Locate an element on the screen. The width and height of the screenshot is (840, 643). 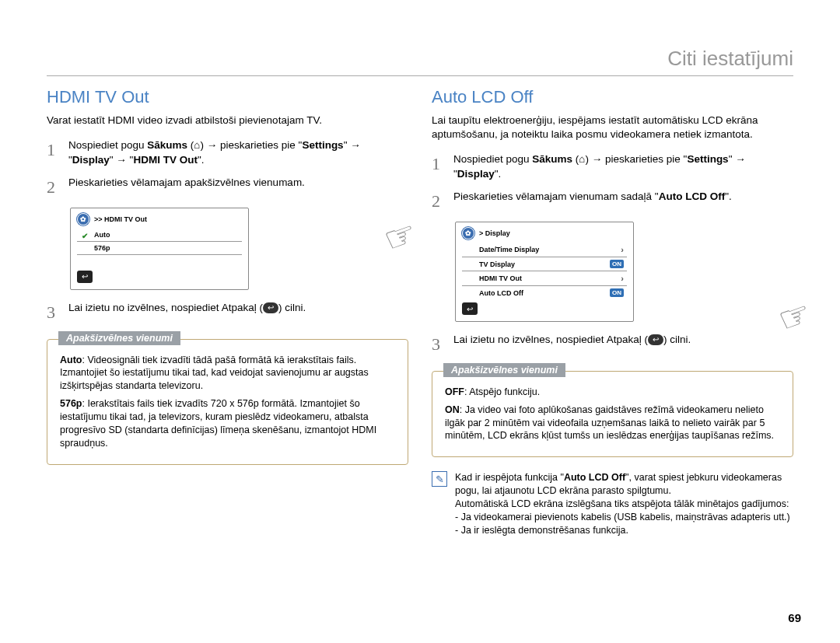
miniui-row-autolcd: Auto LCD OffON is located at coordinates (544, 292).